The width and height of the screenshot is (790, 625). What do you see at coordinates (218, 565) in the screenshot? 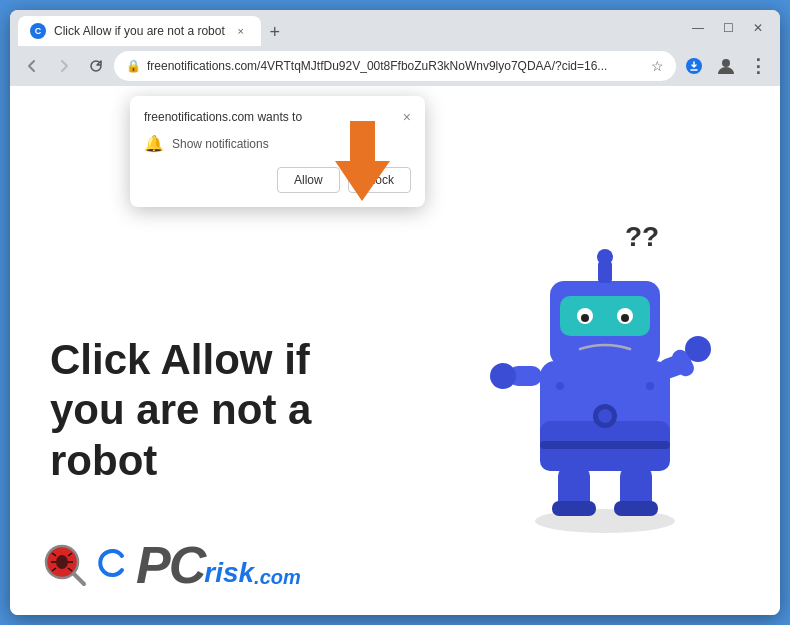
I see `pcrisk-logo: PC risk .com` at bounding box center [218, 565].